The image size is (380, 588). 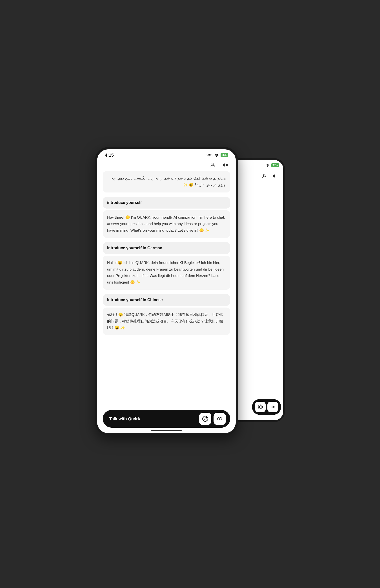 What do you see at coordinates (166, 155) in the screenshot?
I see `status-bar: 4:15 SOS 96%` at bounding box center [166, 155].